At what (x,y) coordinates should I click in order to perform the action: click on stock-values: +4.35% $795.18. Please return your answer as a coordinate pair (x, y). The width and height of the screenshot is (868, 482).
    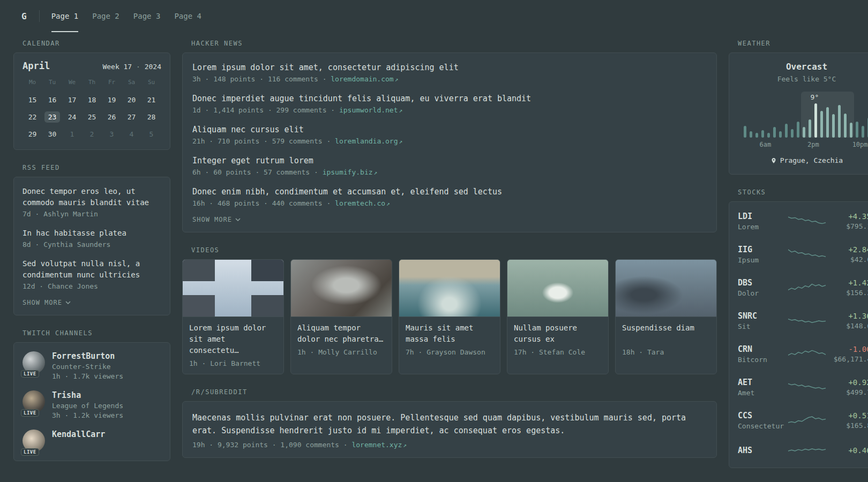
    Looking at the image, I should click on (850, 221).